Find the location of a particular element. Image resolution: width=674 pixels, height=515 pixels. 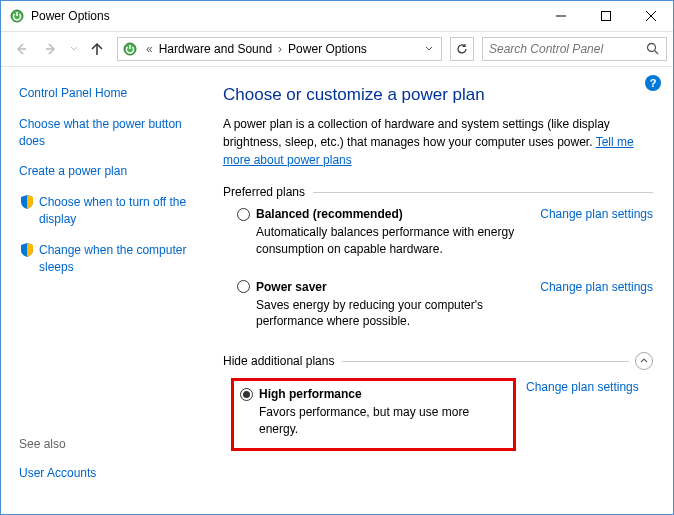

see-also-label: See also is located at coordinates (115, 444).